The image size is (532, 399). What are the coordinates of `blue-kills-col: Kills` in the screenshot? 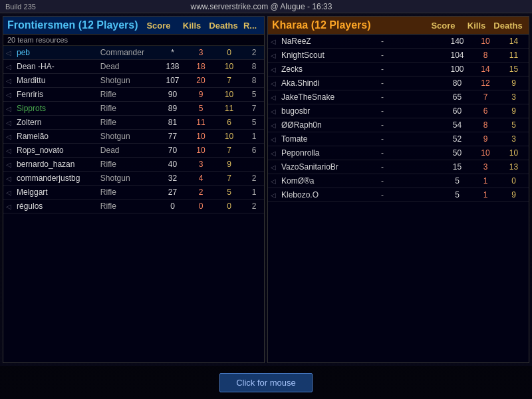 It's located at (192, 25).